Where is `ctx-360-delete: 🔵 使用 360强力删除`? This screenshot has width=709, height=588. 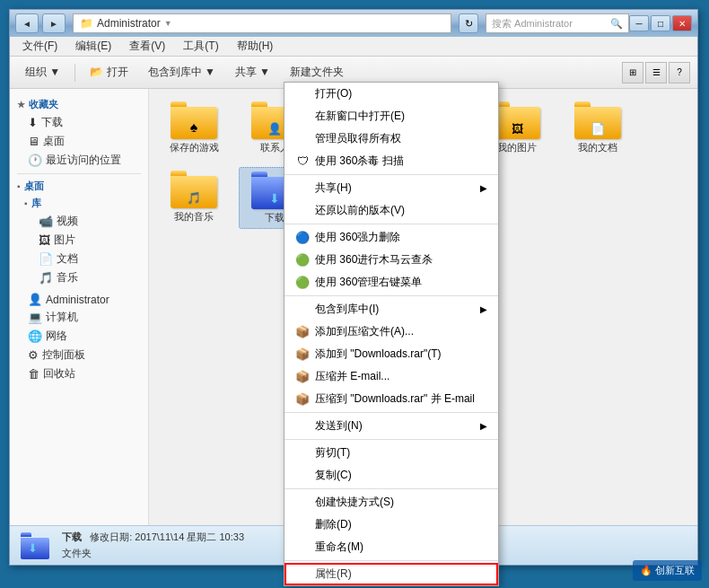 ctx-360-delete: 🔵 使用 360强力删除 is located at coordinates (391, 237).